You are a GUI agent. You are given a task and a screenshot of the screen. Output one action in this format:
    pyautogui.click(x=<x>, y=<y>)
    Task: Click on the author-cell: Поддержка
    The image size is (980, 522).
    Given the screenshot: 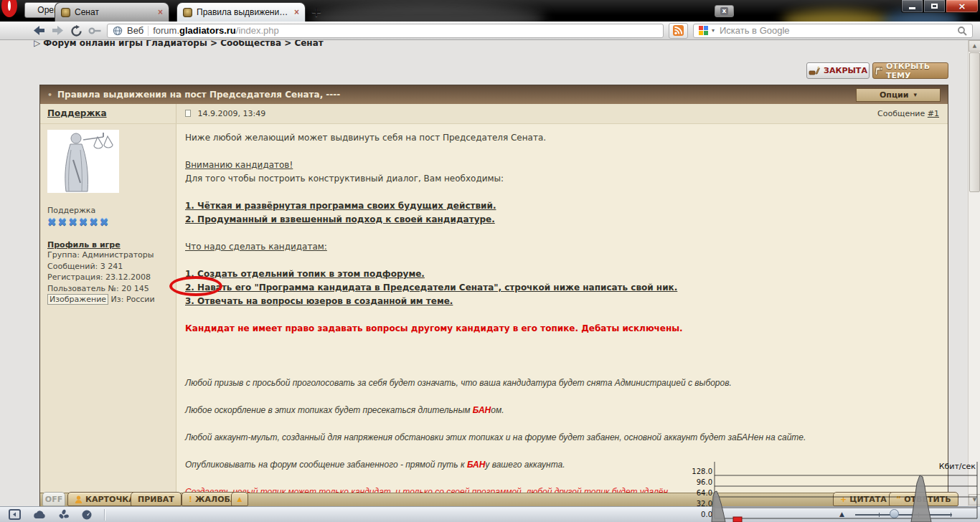 What is the action you would take?
    pyautogui.click(x=108, y=113)
    